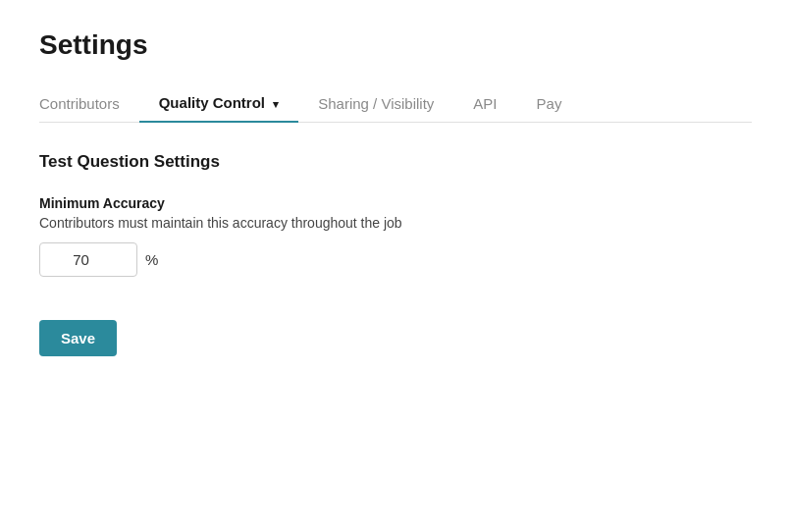 The height and width of the screenshot is (532, 791). Describe the element at coordinates (396, 203) in the screenshot. I see `minimum-accuracy-label: Minimum Accuracy` at that location.